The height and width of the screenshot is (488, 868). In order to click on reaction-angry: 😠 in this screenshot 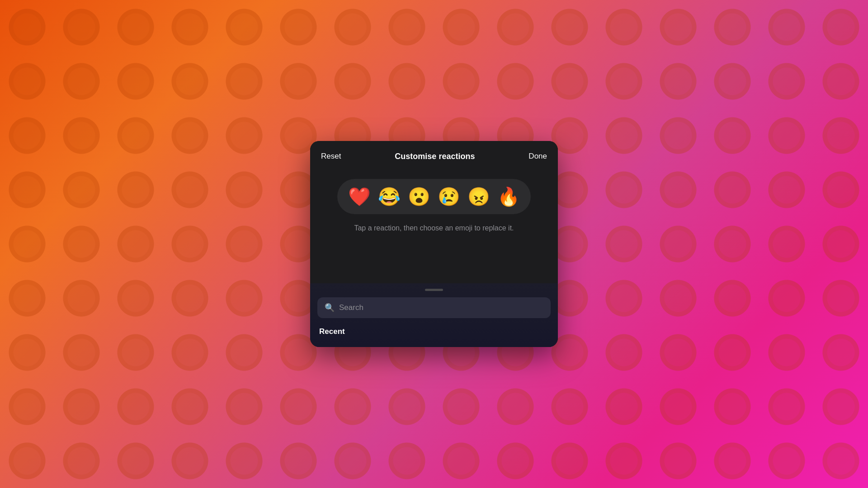, I will do `click(479, 197)`.